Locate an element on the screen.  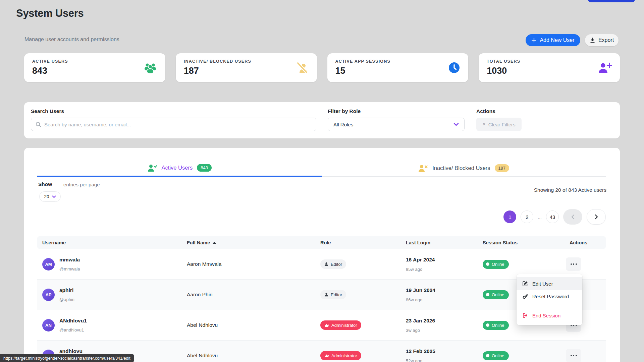
download-icon is located at coordinates (592, 40).